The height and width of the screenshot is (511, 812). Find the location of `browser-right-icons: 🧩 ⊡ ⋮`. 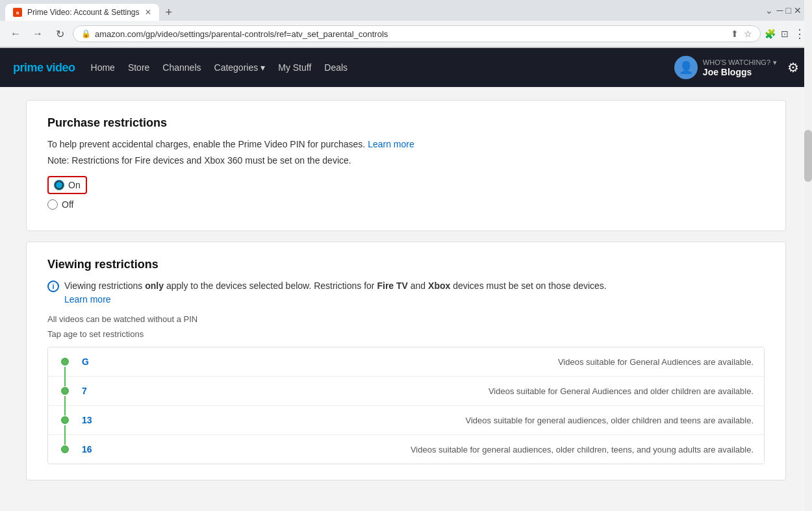

browser-right-icons: 🧩 ⊡ ⋮ is located at coordinates (785, 34).